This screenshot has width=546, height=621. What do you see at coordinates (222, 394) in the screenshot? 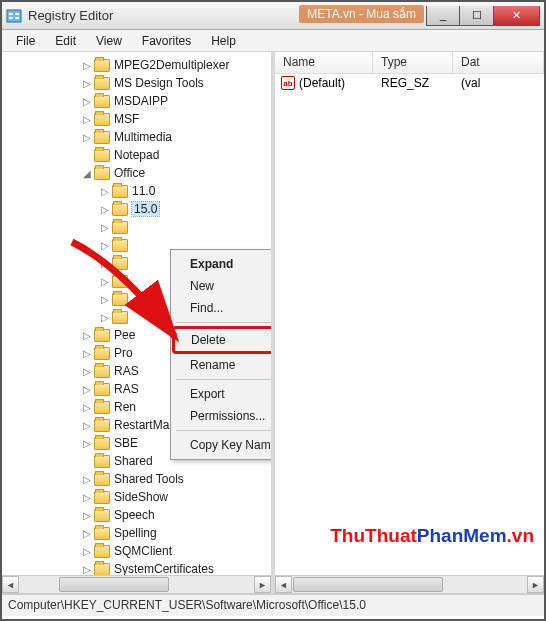
I see `ctx-export: Export` at bounding box center [222, 394].